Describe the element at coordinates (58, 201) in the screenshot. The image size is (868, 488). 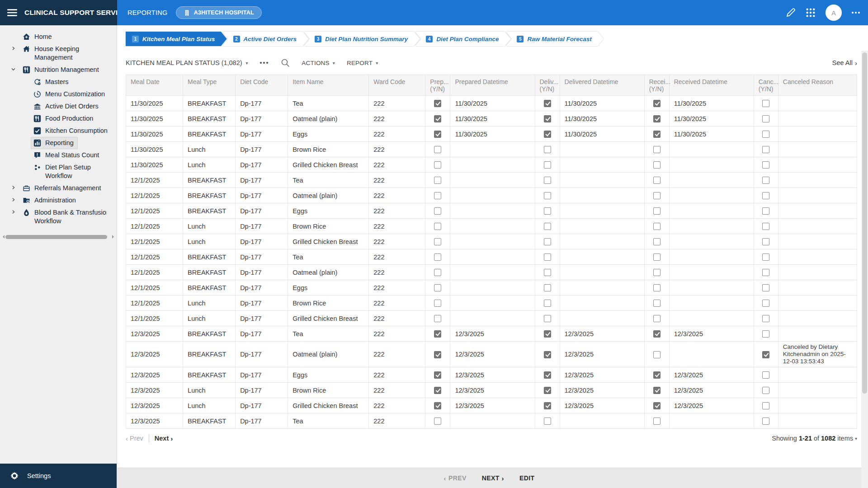
I see `sidebar-item-administration: Administration` at that location.